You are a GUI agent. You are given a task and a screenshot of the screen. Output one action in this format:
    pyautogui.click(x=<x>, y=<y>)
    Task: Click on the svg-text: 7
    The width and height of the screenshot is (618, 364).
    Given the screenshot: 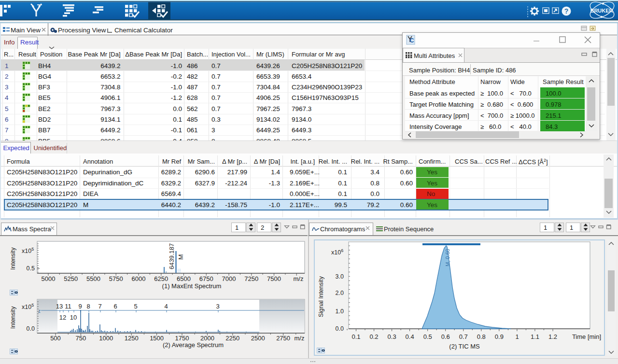 What is the action you would take?
    pyautogui.click(x=99, y=306)
    